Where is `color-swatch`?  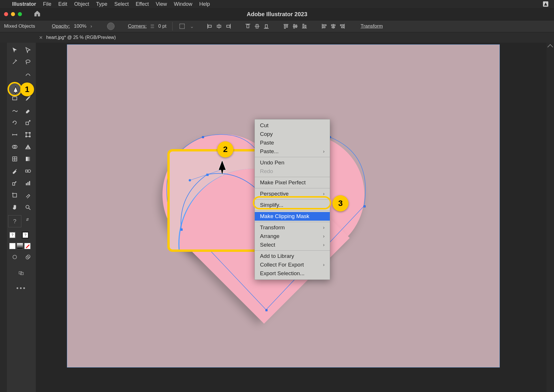
color-swatch is located at coordinates (12, 246).